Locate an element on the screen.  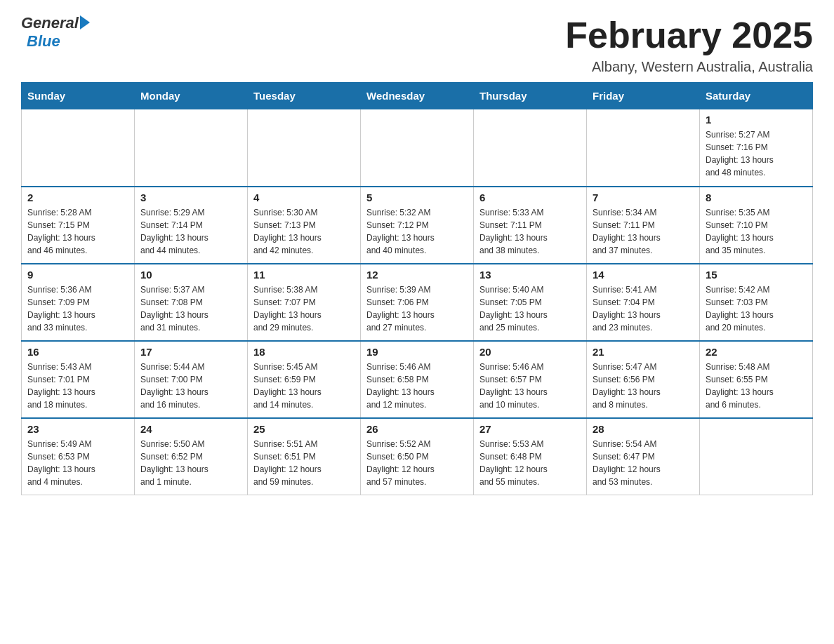
day-number: 26 is located at coordinates (417, 429).